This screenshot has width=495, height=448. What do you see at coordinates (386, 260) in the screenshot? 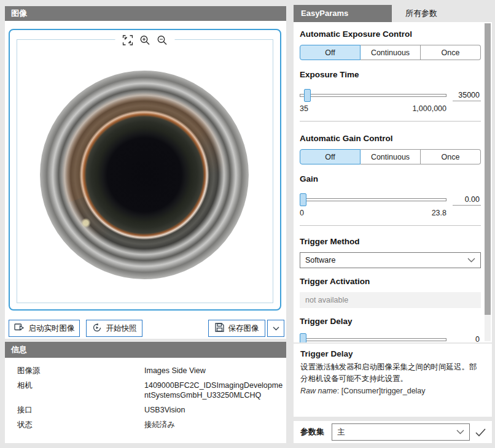
I see `trigger-method-value: Software` at bounding box center [386, 260].